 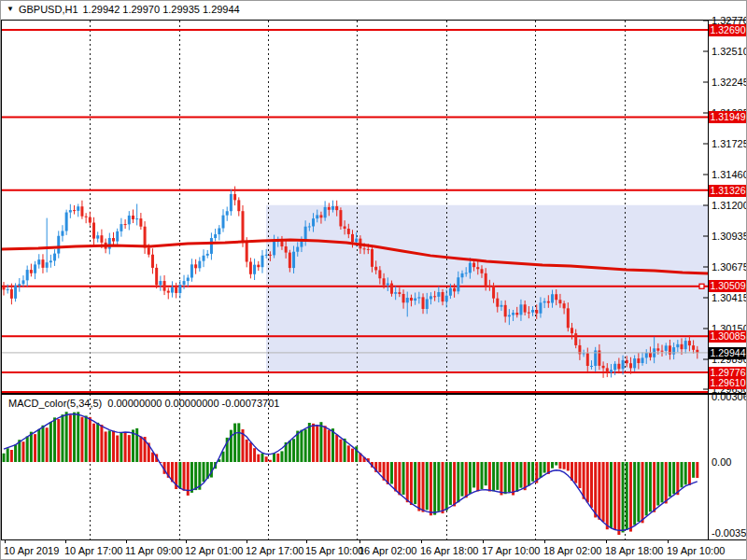 What do you see at coordinates (374, 539) in the screenshot?
I see `bottom-border` at bounding box center [374, 539].